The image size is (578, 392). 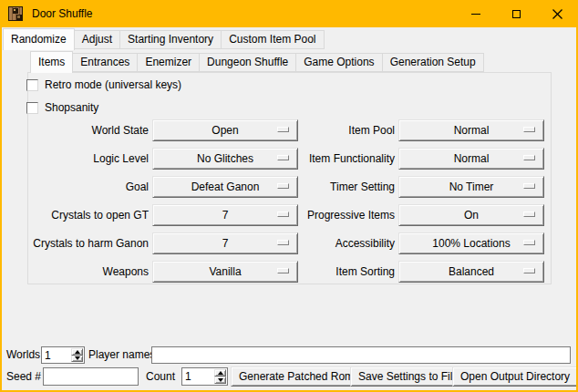 What do you see at coordinates (122, 356) in the screenshot?
I see `player-names-label: Player names` at bounding box center [122, 356].